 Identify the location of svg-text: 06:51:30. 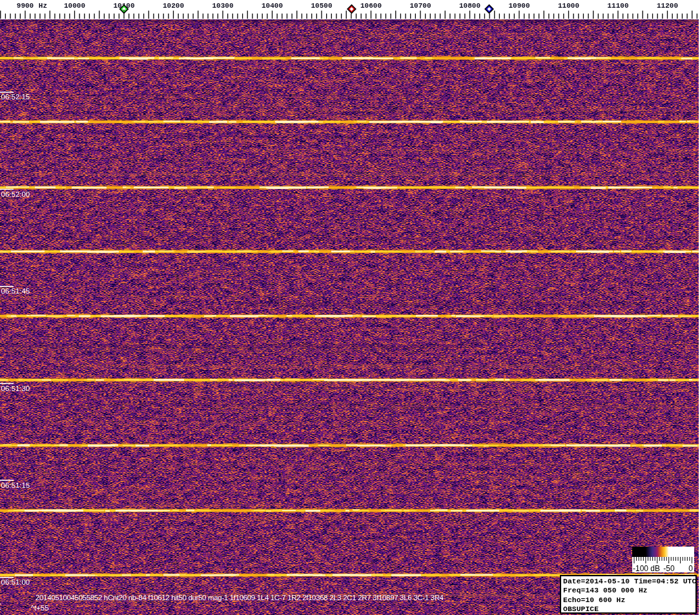
(15, 388).